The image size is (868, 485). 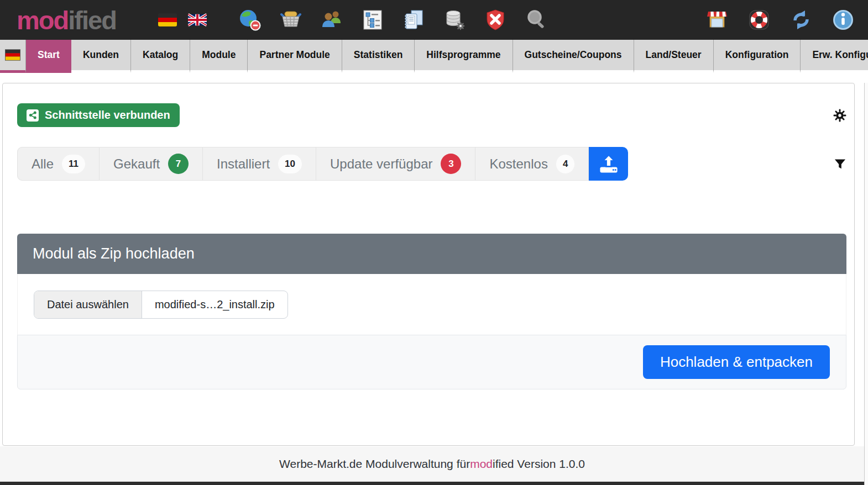 What do you see at coordinates (13, 56) in the screenshot?
I see `nav-language-flag` at bounding box center [13, 56].